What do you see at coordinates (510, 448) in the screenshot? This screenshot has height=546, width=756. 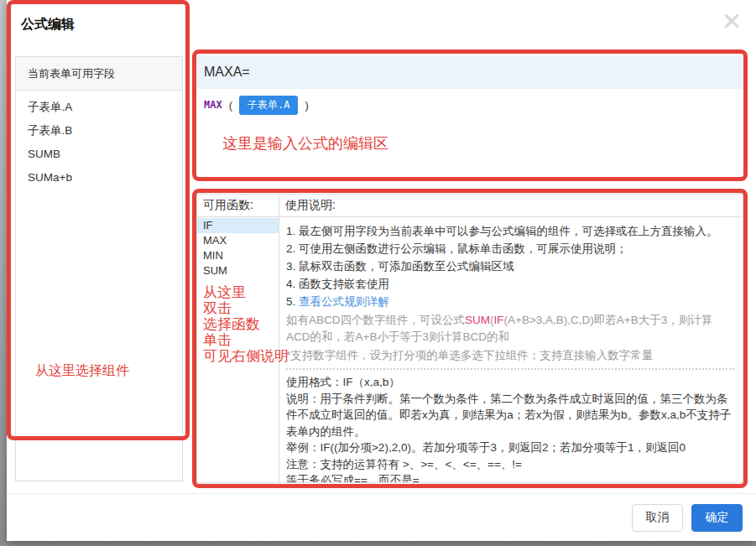 I see `if-example-line: 举例：IF((加分项>2),2,0)。若加分项等于3，则返回2；若加分项等于1，…` at bounding box center [510, 448].